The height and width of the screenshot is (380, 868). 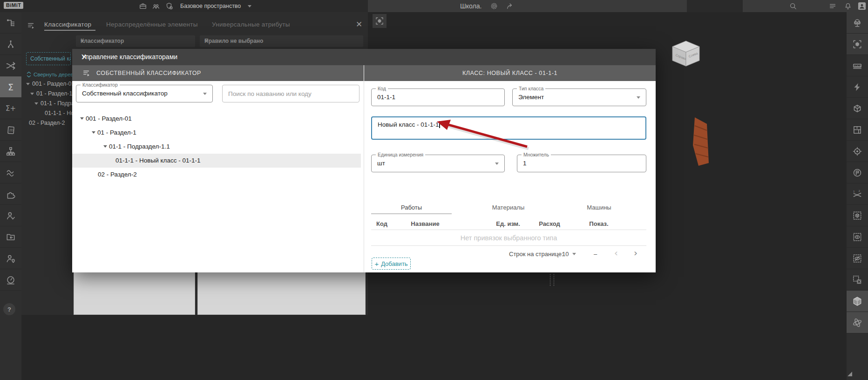 What do you see at coordinates (438, 163) in the screenshot?
I see `unit-select: Единица измерения шт` at bounding box center [438, 163].